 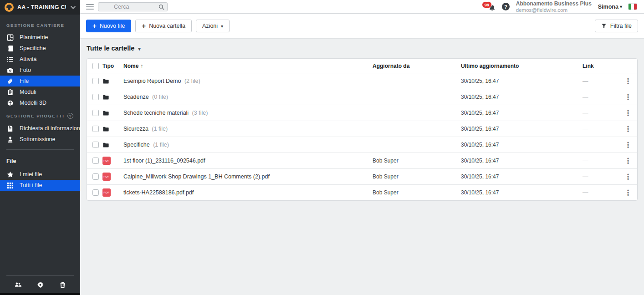 What do you see at coordinates (362, 145) in the screenshot?
I see `table-row: Specifiche (1 file) 30/10/25, 16:47 — ••…` at bounding box center [362, 145].